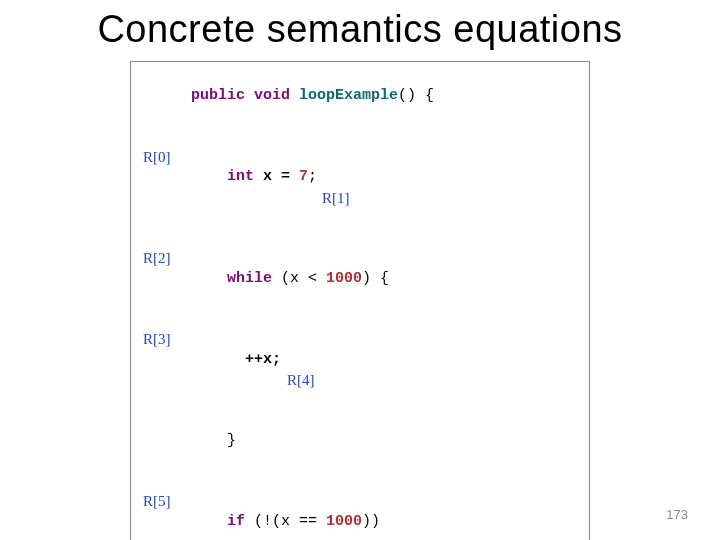 This screenshot has height=540, width=720. Describe the element at coordinates (304, 278) in the screenshot. I see `text: (x <` at that location.